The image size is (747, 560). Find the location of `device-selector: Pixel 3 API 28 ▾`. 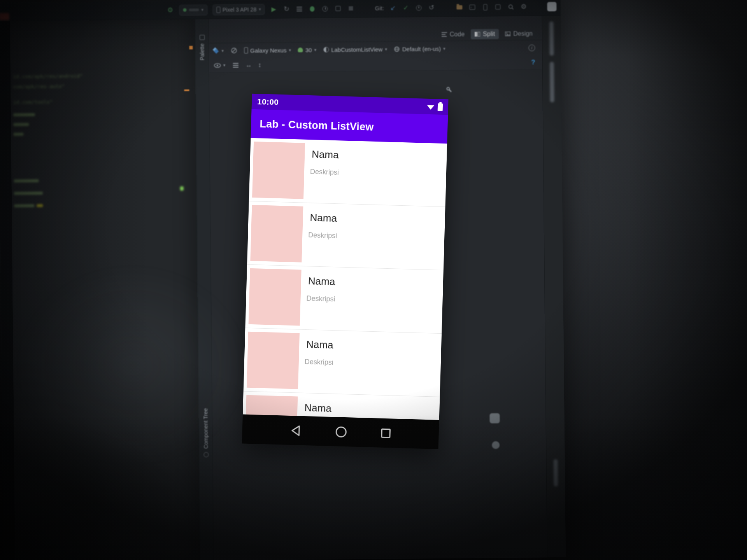

device-selector: Pixel 3 API 28 ▾ is located at coordinates (239, 9).